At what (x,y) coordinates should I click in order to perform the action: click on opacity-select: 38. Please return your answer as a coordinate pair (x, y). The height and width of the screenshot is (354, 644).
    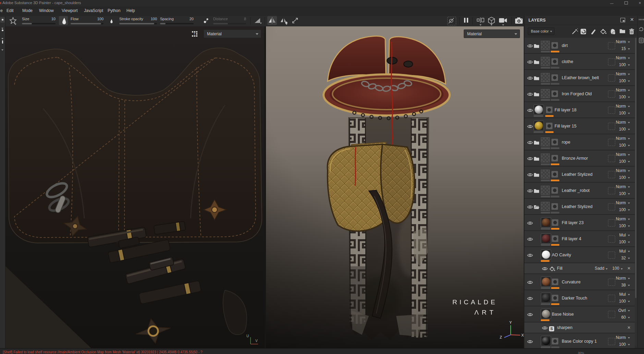
    Looking at the image, I should click on (626, 285).